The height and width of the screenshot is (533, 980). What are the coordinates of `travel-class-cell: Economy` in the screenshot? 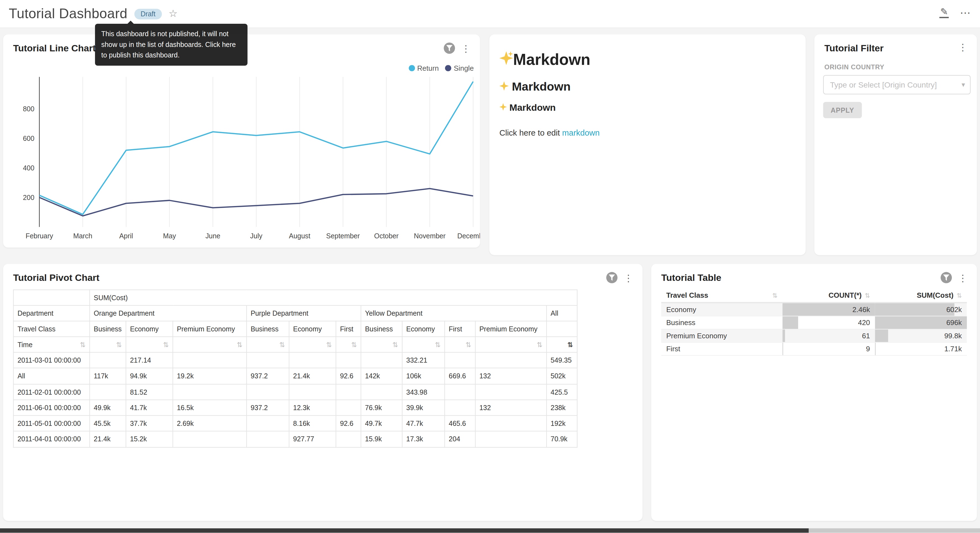 It's located at (722, 310).